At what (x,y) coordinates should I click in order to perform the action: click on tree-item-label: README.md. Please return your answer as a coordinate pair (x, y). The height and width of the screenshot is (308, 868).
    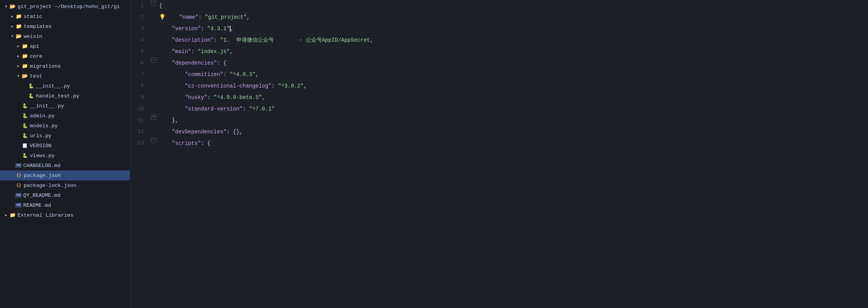
    Looking at the image, I should click on (76, 206).